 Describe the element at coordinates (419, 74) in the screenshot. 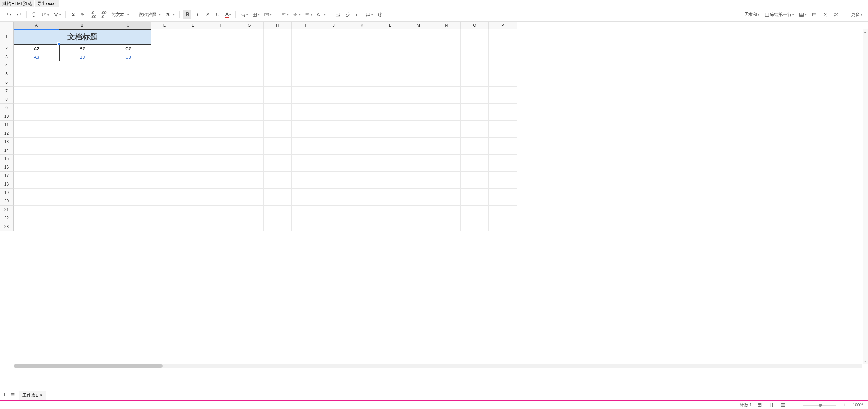

I see `cell-M5` at that location.